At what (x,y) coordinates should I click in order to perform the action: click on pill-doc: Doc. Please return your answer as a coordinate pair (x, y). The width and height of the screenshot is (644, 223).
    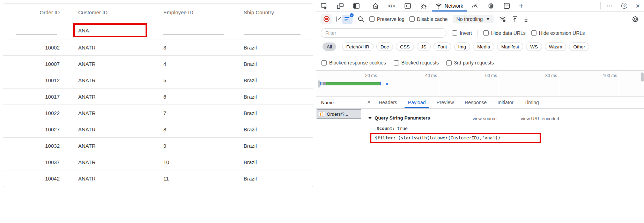
    Looking at the image, I should click on (385, 47).